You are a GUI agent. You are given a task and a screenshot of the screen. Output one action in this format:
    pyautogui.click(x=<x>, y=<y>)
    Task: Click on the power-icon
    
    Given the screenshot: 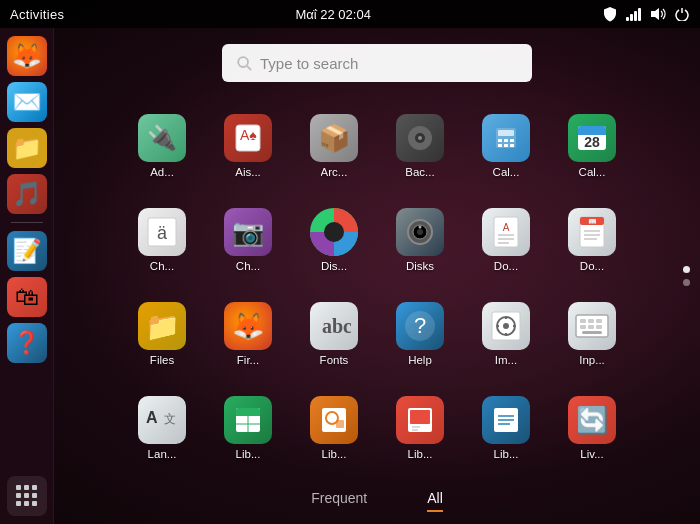 What is the action you would take?
    pyautogui.click(x=682, y=14)
    